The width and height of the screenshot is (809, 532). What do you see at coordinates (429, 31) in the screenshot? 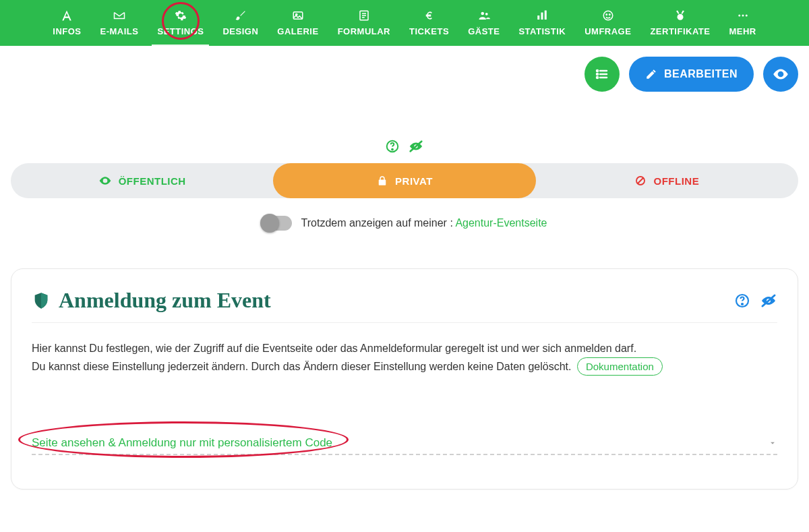
I see `nav-label: TICKETS` at bounding box center [429, 31].